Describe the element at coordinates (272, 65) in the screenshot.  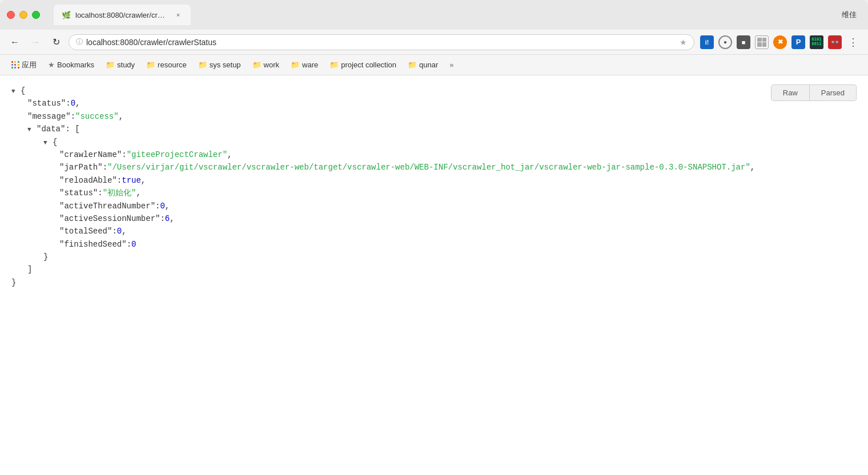
I see `bookmark-work-label: work` at that location.